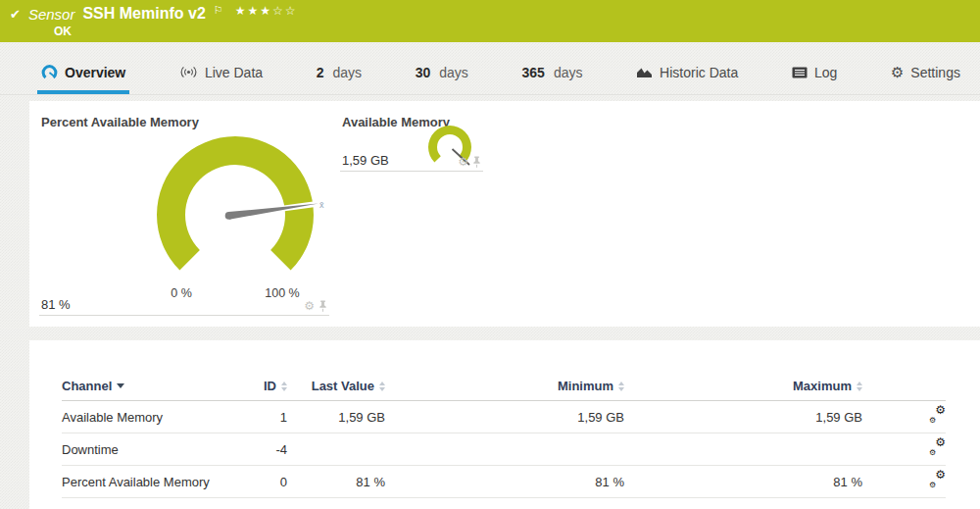 Image resolution: width=980 pixels, height=509 pixels. What do you see at coordinates (274, 449) in the screenshot?
I see `cell-id: -4` at bounding box center [274, 449].